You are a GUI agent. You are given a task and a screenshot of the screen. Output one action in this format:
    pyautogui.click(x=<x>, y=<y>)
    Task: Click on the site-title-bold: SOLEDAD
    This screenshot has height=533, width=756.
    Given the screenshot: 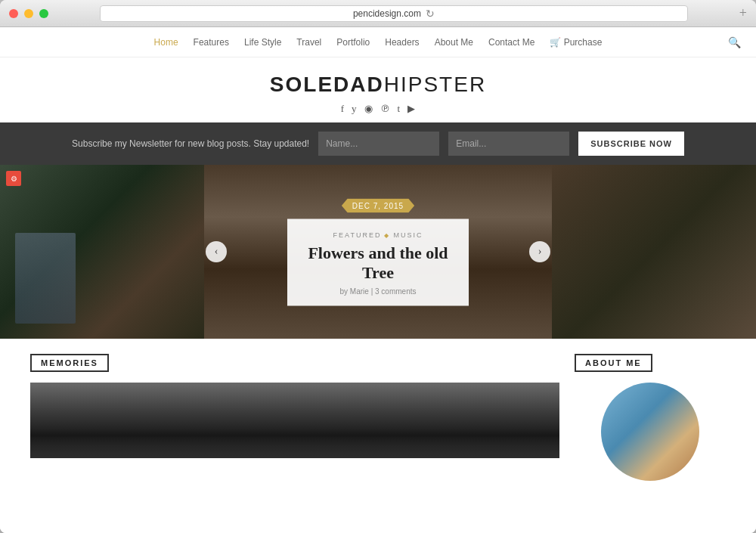 What is the action you would take?
    pyautogui.click(x=327, y=85)
    